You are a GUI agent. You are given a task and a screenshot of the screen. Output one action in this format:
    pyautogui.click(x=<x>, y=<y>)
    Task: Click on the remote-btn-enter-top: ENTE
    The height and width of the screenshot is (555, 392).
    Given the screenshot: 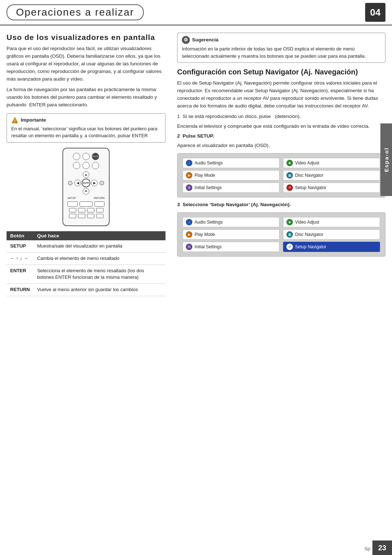 What is the action you would take?
    pyautogui.click(x=95, y=156)
    